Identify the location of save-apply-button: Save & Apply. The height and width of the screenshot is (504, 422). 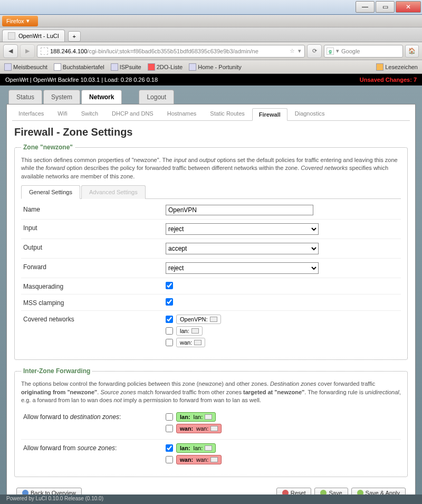
(379, 491).